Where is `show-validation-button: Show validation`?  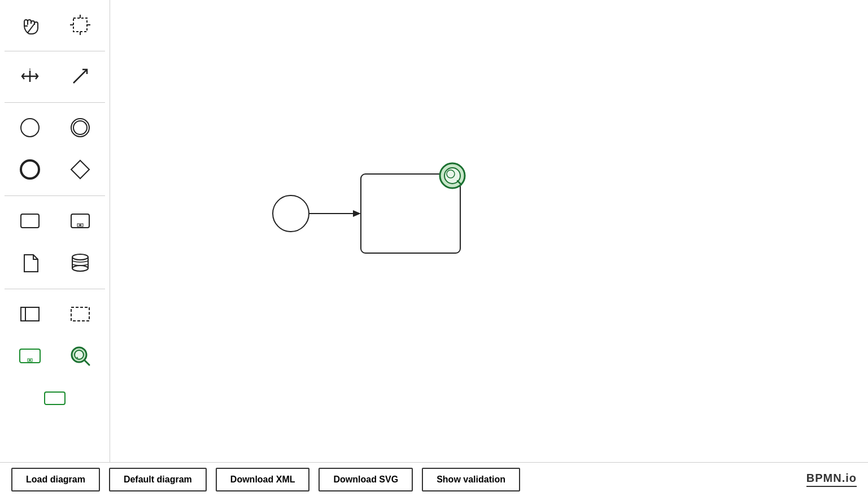 show-validation-button: Show validation is located at coordinates (471, 480).